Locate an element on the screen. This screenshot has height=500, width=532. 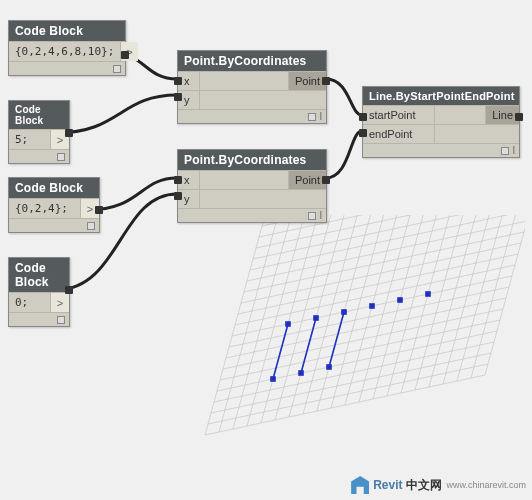
node-title: Line.ByStartPointEndPoint is located at coordinates (441, 96).